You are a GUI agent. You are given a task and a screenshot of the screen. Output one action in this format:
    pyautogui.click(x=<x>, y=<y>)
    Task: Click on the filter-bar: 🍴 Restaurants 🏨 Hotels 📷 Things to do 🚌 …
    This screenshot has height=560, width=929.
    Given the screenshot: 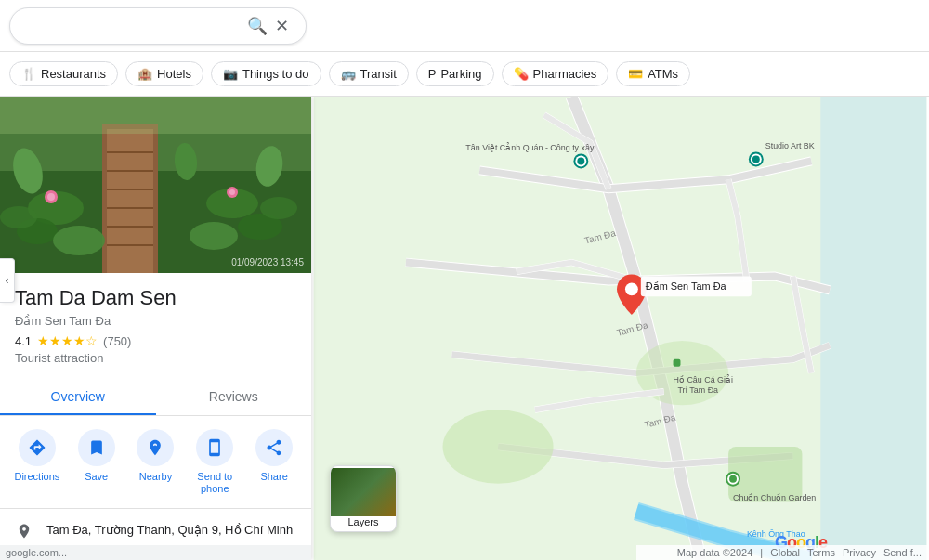 What is the action you would take?
    pyautogui.click(x=464, y=74)
    